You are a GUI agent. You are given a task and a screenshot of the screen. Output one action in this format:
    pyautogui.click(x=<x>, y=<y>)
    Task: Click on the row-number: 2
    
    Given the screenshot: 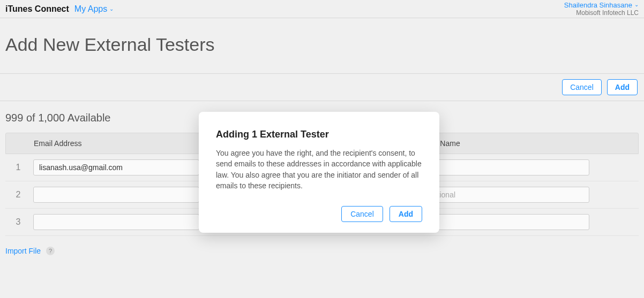 What is the action you would take?
    pyautogui.click(x=18, y=195)
    